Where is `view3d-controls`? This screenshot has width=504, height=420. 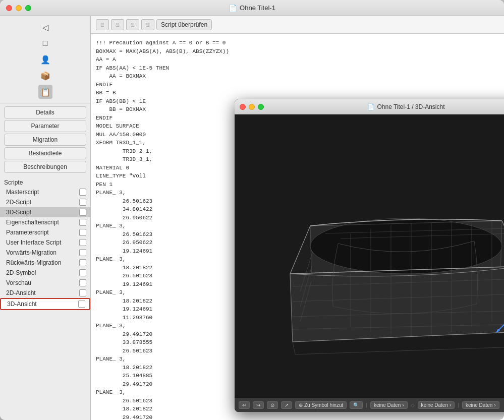
view3d-controls is located at coordinates (252, 107).